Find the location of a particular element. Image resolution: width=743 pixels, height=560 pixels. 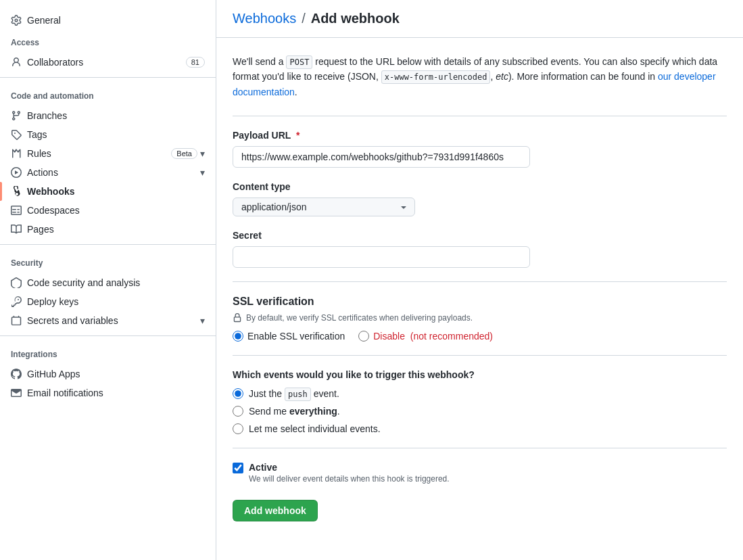

page-header: Webhooks / Add webhook is located at coordinates (480, 19).